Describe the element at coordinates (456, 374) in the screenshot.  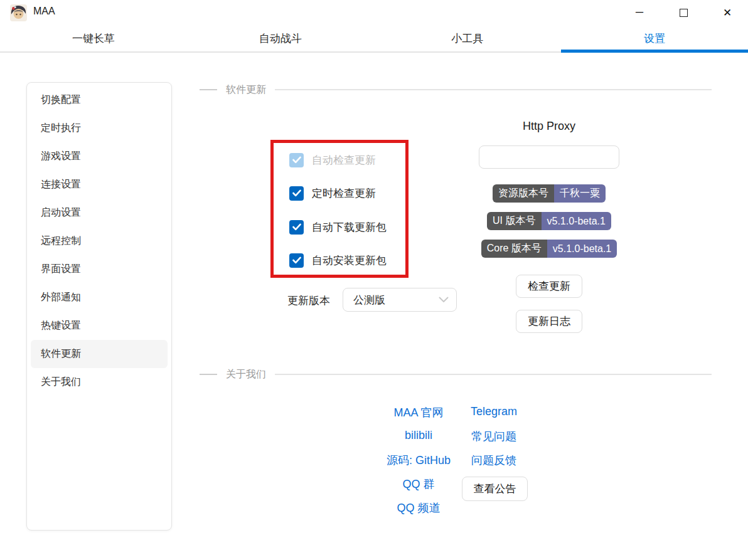
I see `section-header-about-us: 关于我们` at that location.